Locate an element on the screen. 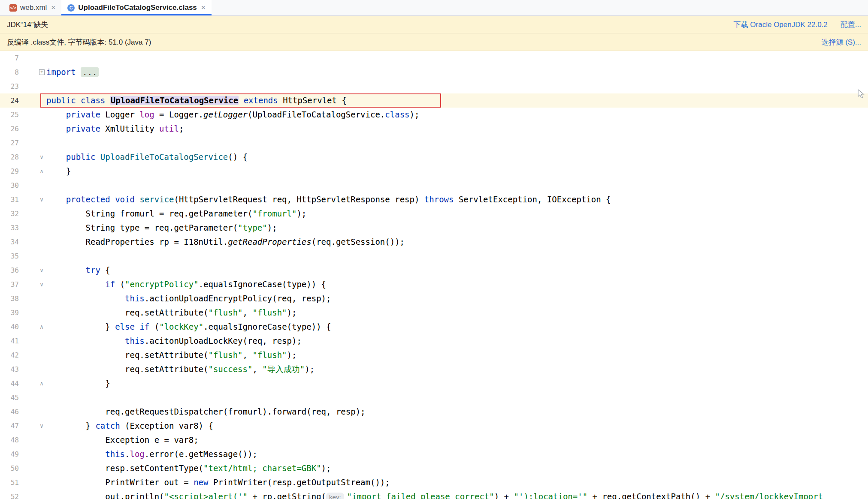 This screenshot has height=499, width=868. code-text: try { is located at coordinates (78, 270).